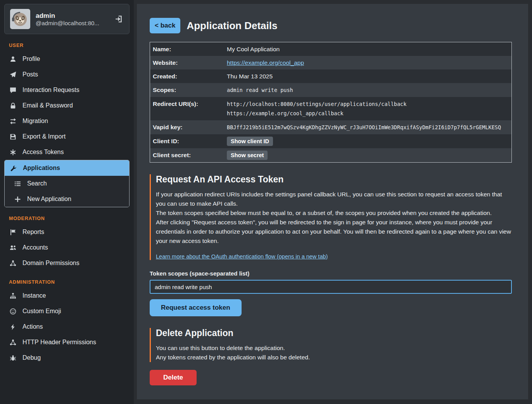 The height and width of the screenshot is (404, 532). I want to click on request-token-section: Request An API Access Token If your appl…, so click(331, 217).